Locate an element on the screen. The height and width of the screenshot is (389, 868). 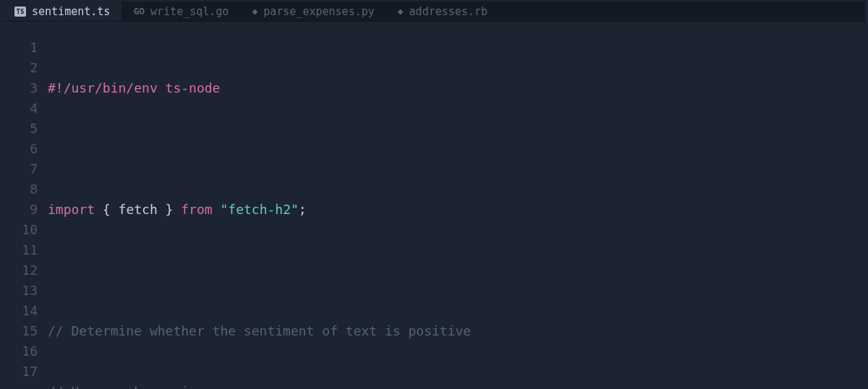
line-number: 15 is located at coordinates (20, 331).